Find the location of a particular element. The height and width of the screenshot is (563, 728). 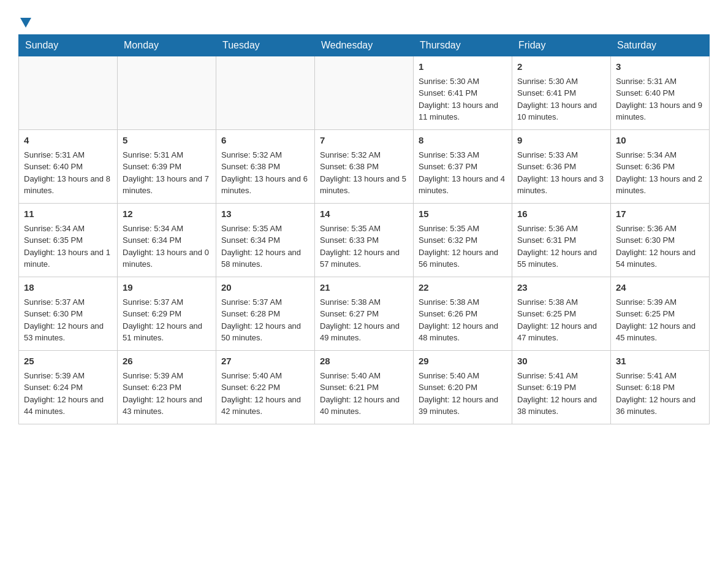

sunset-text: Sunset: 6:18 PM is located at coordinates (645, 388).